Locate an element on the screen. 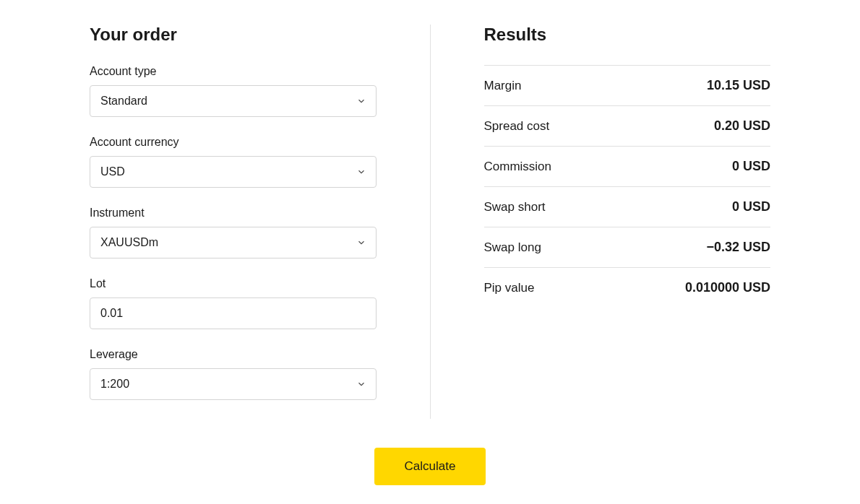 Image resolution: width=860 pixels, height=504 pixels. account-currency-label: Account currency is located at coordinates (233, 142).